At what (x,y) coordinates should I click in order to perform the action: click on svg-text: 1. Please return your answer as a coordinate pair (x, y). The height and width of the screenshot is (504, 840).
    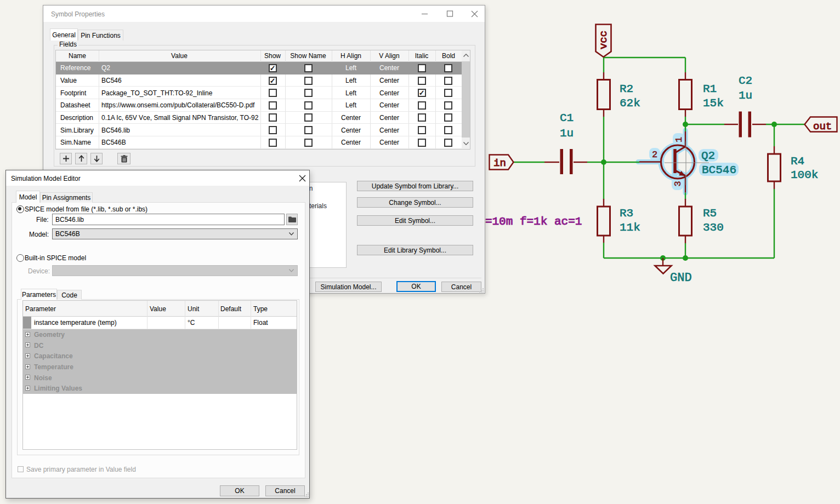
    Looking at the image, I should click on (679, 140).